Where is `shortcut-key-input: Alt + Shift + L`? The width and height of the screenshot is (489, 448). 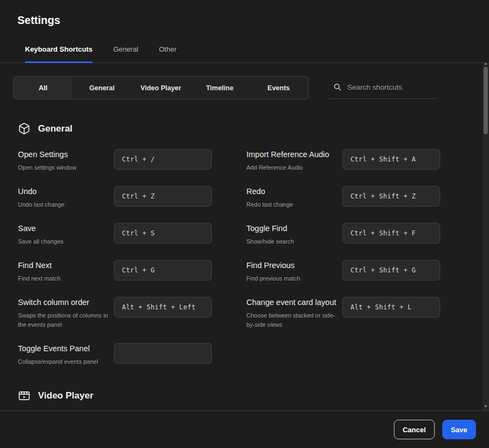
shortcut-key-input: Alt + Shift + L is located at coordinates (391, 307).